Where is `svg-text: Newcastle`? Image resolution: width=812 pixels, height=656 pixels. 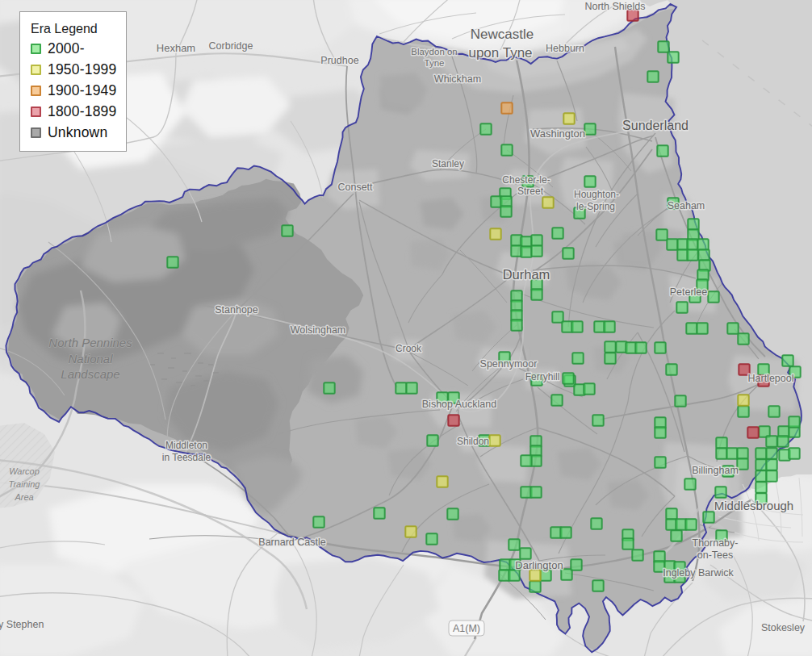 svg-text: Newcastle is located at coordinates (502, 34).